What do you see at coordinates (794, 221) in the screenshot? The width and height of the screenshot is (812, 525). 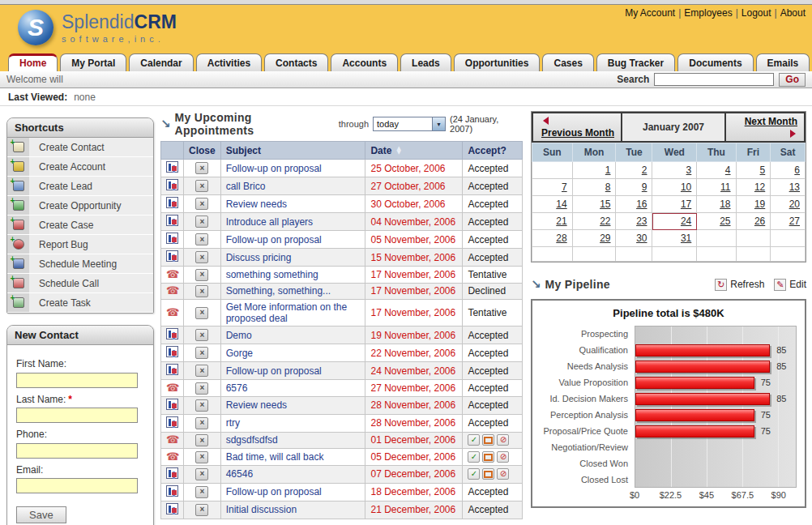 I see `day-link-27: 27` at bounding box center [794, 221].